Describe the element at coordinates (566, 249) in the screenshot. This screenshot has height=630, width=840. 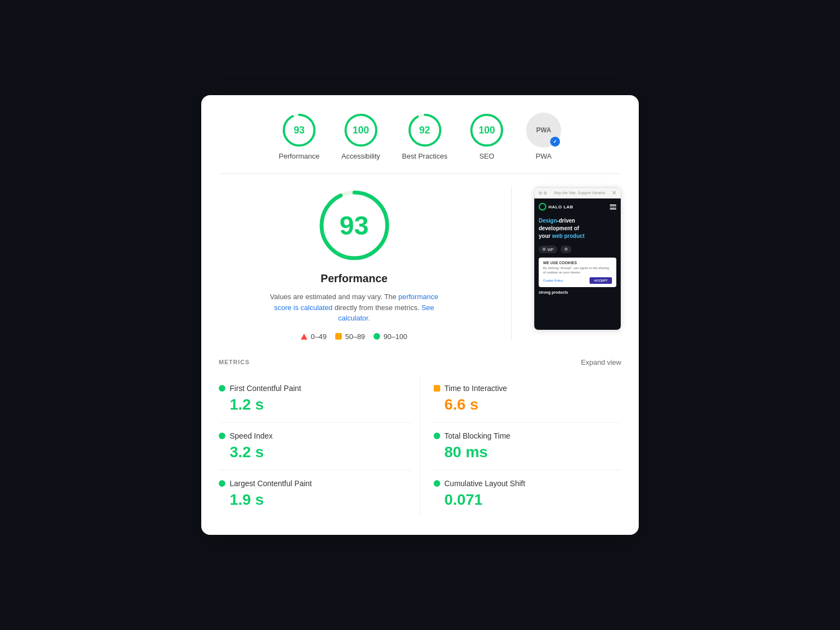
I see `badge-icon-2: ⚙` at that location.